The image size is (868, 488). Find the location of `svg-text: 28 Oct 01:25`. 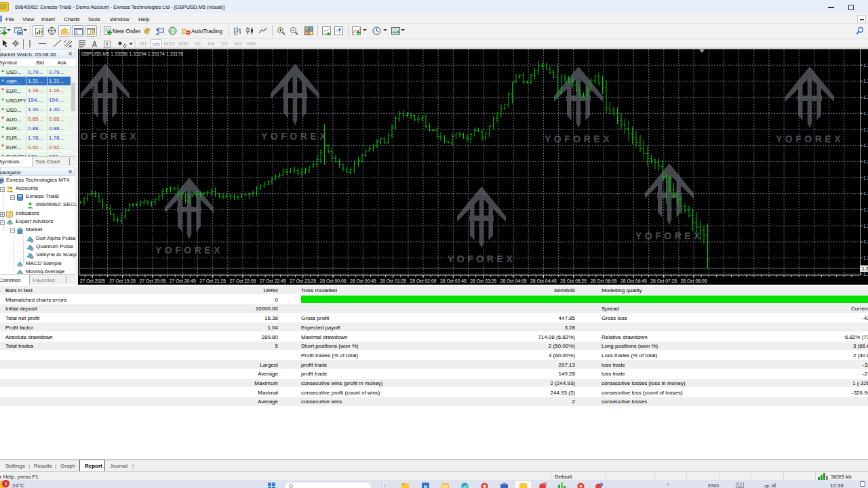

svg-text: 28 Oct 01:25 is located at coordinates (393, 281).